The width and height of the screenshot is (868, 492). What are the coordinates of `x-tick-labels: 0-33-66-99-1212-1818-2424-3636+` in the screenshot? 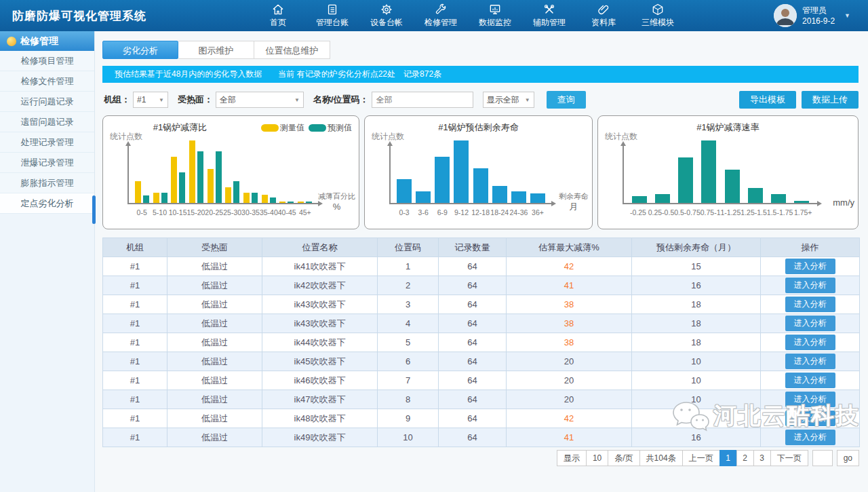 It's located at (471, 212).